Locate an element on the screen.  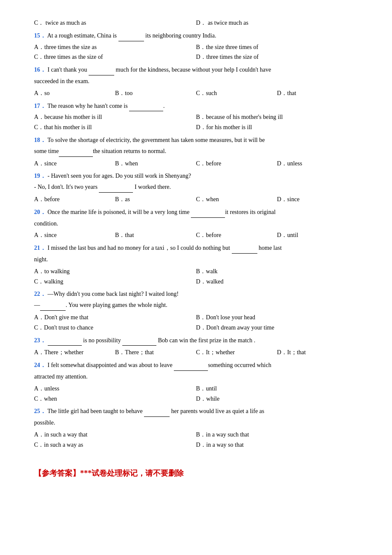
q17-optB: B．because of his mother's being ill is located at coordinates (277, 117).